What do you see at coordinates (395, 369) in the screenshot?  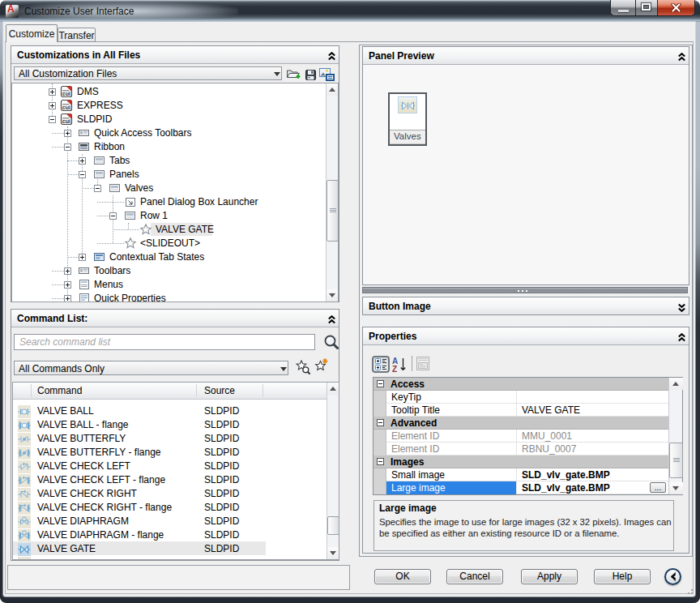 I see `svg-text: Z` at bounding box center [395, 369].